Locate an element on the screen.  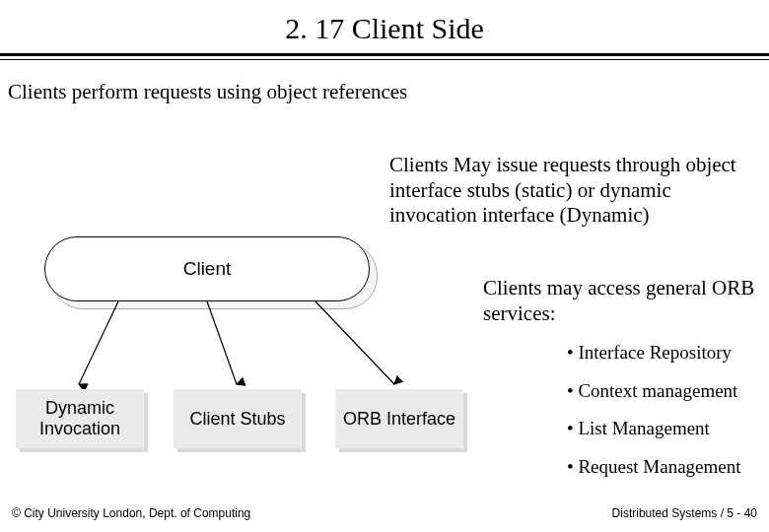
bullet-item: • List Management is located at coordinates (668, 430).